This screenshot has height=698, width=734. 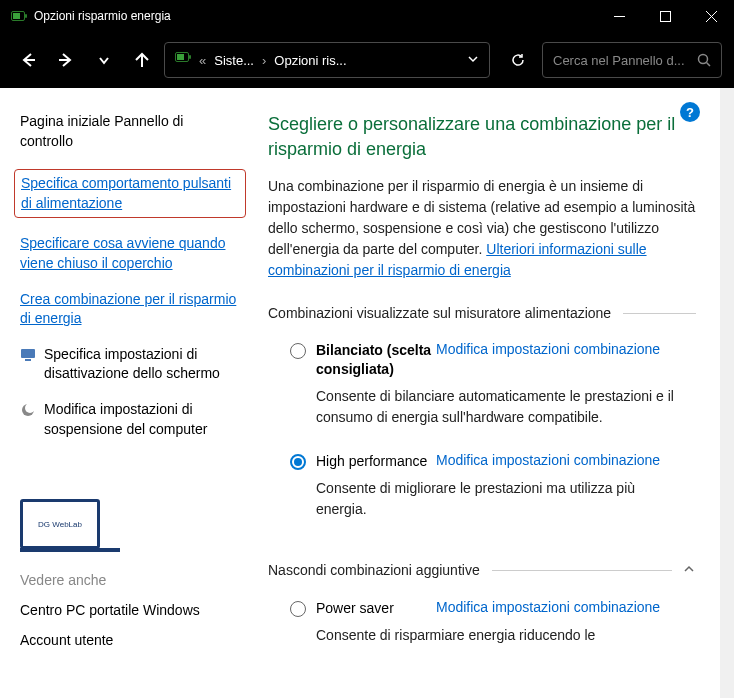 I want to click on sidebar-link-create-plan: Crea combinazione per il risparmio di en…, so click(x=130, y=310).